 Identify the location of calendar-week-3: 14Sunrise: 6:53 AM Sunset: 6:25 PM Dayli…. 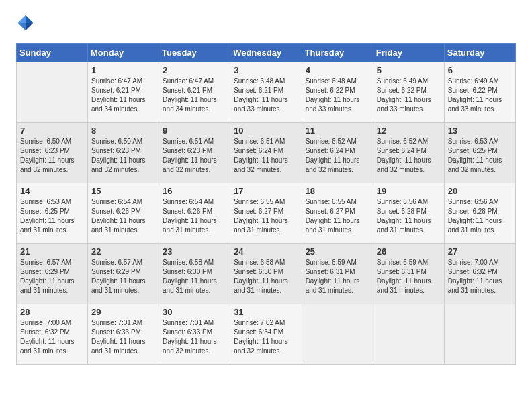
(266, 214).